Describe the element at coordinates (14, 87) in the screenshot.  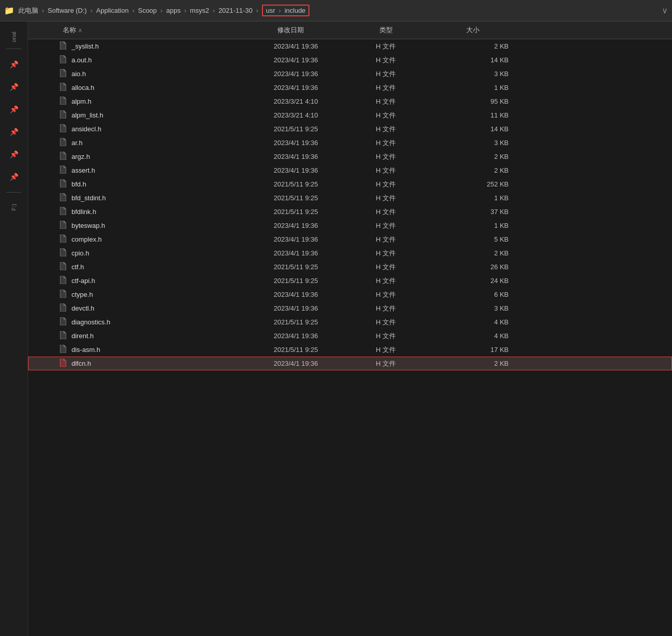
I see `sidebar-pin-2: 📌` at that location.